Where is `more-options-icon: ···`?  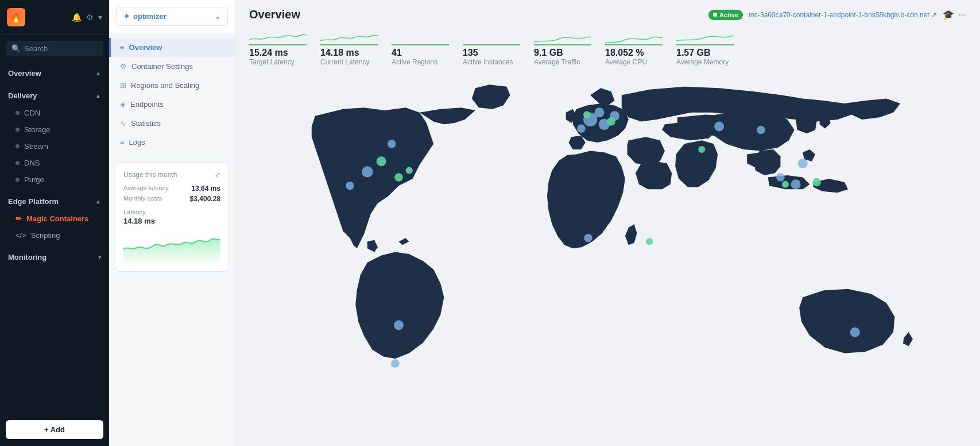
more-options-icon: ··· is located at coordinates (962, 15).